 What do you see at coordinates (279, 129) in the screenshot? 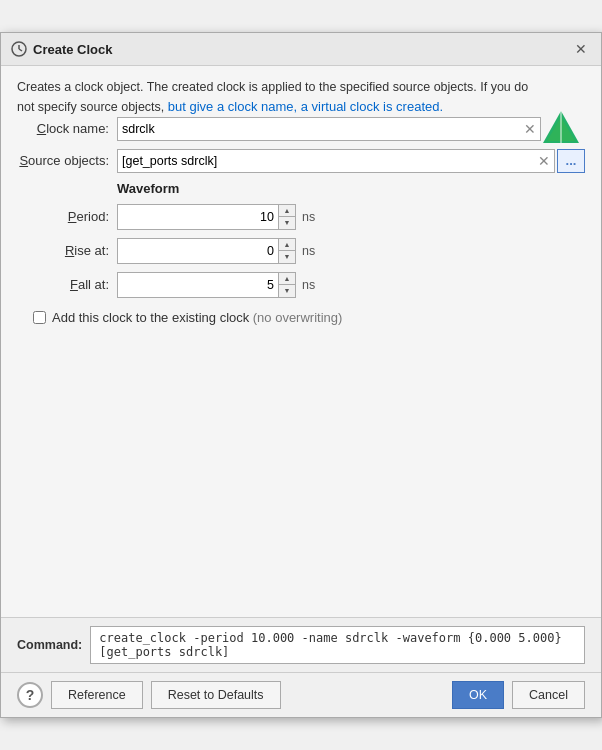
I see `clock-name-row: Clock name: ✕` at bounding box center [279, 129].